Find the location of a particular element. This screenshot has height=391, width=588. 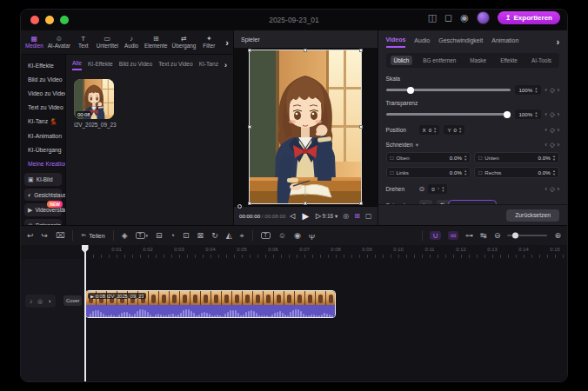

properties-more-chevron-icon: › is located at coordinates (558, 42).